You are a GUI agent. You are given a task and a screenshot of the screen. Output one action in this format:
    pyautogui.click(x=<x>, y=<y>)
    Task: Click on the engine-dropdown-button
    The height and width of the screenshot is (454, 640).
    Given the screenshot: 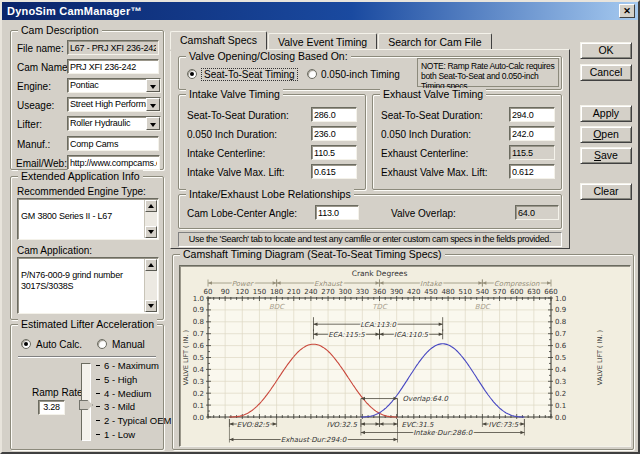 What is the action you would take?
    pyautogui.click(x=153, y=86)
    